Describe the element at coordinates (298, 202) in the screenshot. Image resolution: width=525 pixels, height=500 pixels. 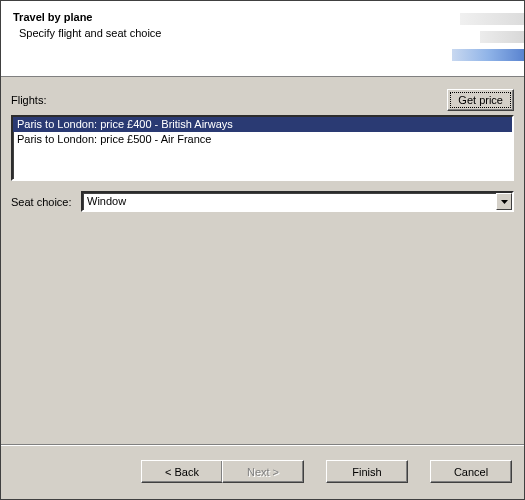
I see `seat-choice-combobox: Window` at that location.